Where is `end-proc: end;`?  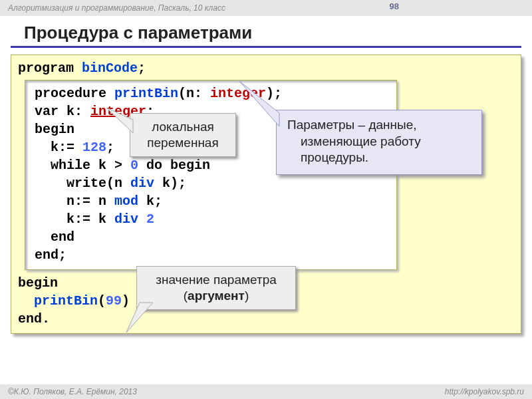
end-proc: end; is located at coordinates (212, 255).